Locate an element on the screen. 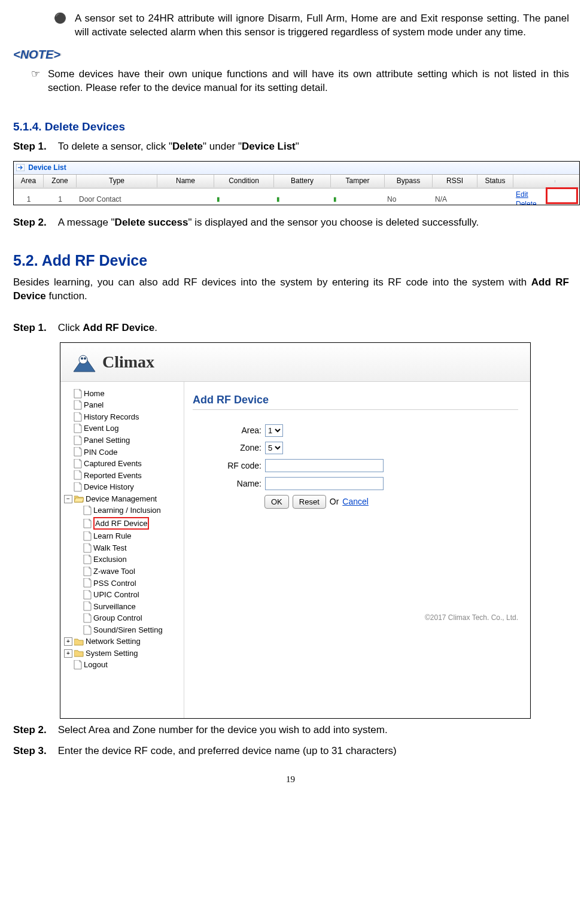 The image size is (581, 924). name-input is located at coordinates (324, 484).